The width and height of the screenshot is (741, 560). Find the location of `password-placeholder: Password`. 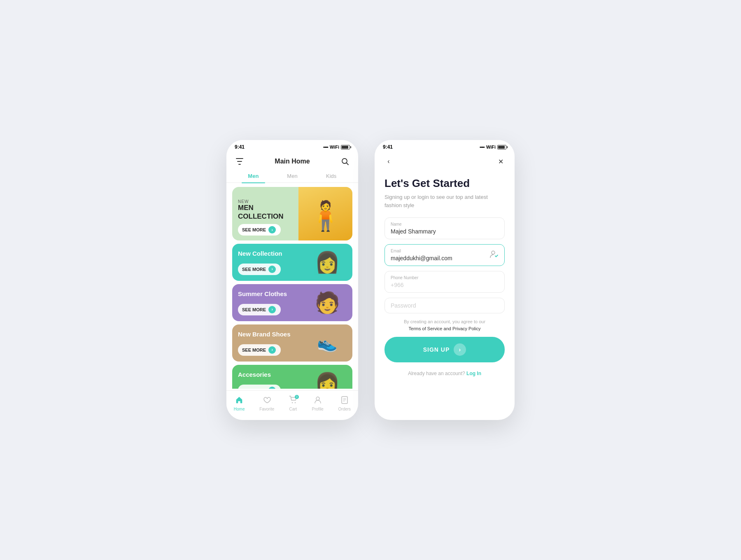

password-placeholder: Password is located at coordinates (445, 306).